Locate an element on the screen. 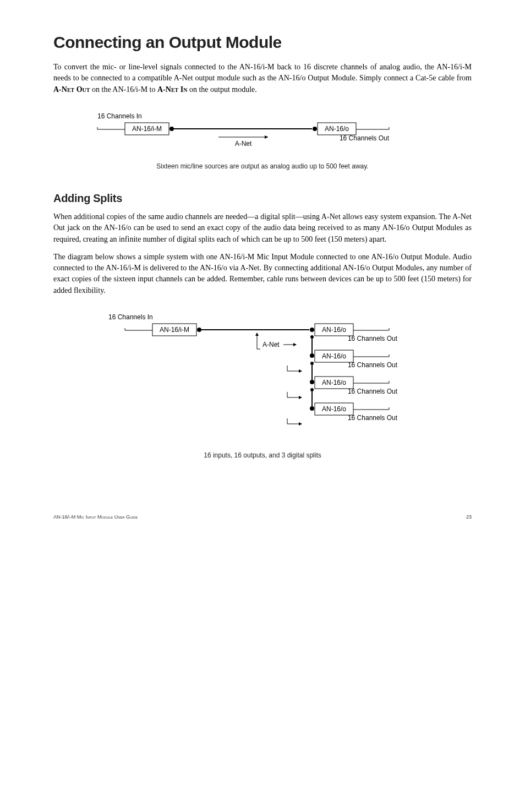 The image size is (525, 812). d2-box2-label: AN-16/o is located at coordinates (334, 356).